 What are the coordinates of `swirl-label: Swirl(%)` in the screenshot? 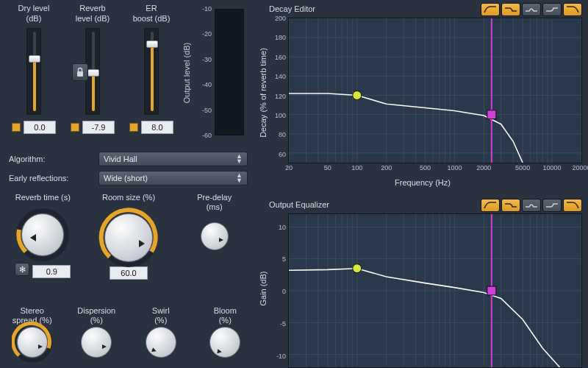 It's located at (161, 316).